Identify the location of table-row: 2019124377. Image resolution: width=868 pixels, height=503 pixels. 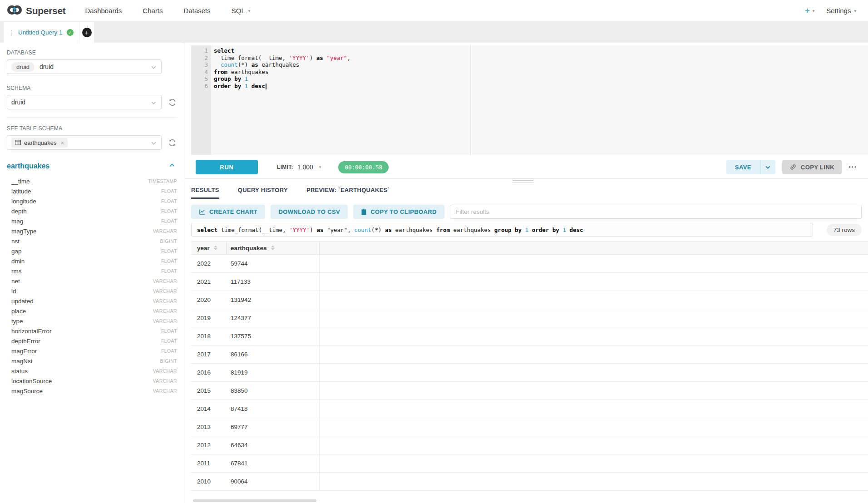
(529, 318).